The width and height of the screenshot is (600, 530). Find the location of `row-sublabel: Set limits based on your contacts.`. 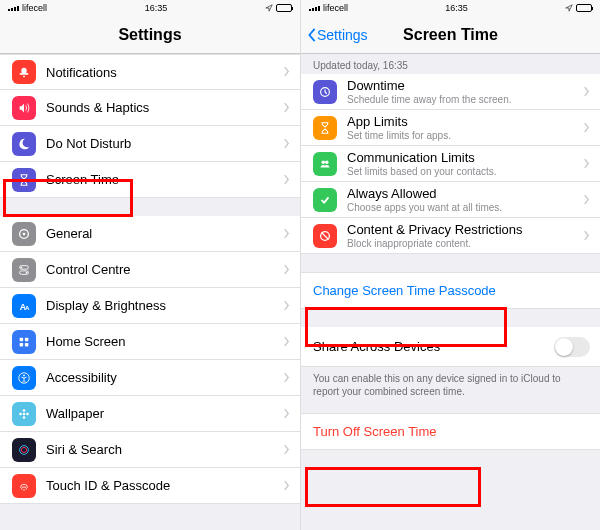

row-sublabel: Set limits based on your contacts. is located at coordinates (465, 172).